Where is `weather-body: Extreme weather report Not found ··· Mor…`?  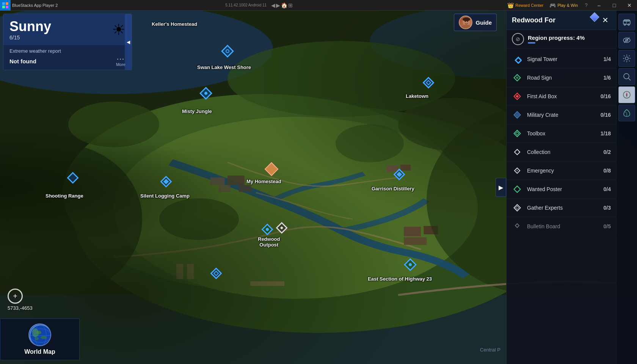
weather-body: Extreme weather report Not found ··· Mor… is located at coordinates (67, 58).